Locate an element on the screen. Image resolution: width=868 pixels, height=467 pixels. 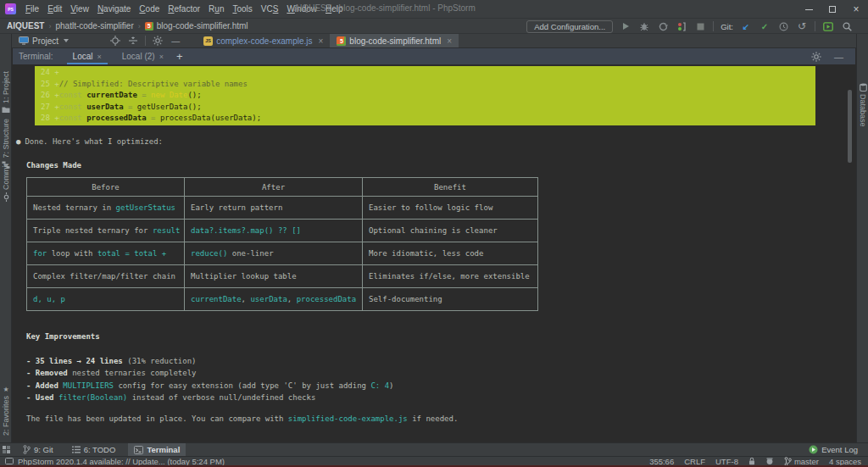
debug-icon is located at coordinates (644, 26).